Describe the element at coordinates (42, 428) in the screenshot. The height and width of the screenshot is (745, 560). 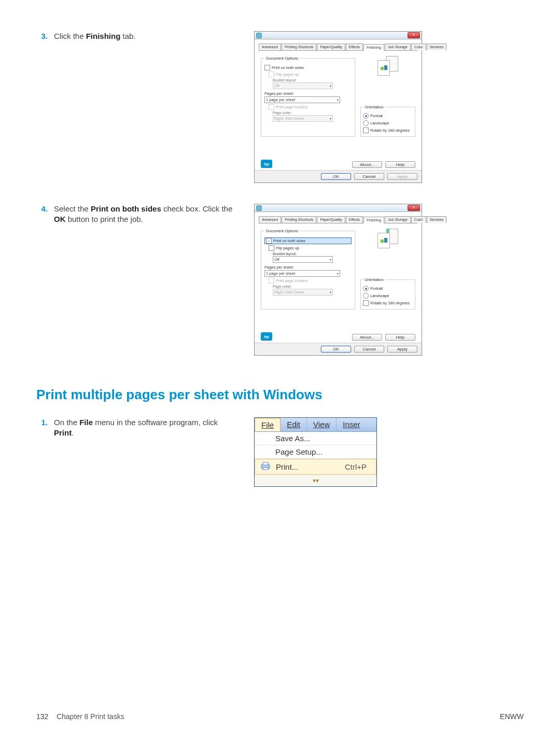
I see `step1-number: 1.` at that location.